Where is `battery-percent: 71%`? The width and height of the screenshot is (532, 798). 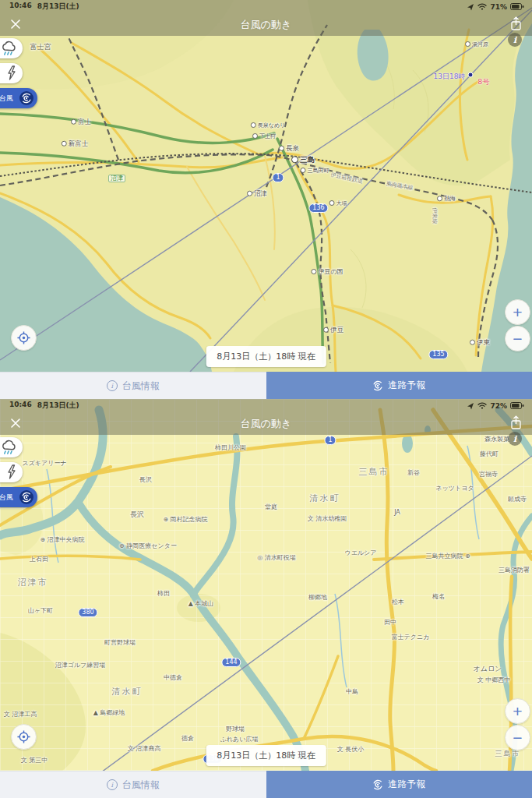 battery-percent: 71% is located at coordinates (499, 7).